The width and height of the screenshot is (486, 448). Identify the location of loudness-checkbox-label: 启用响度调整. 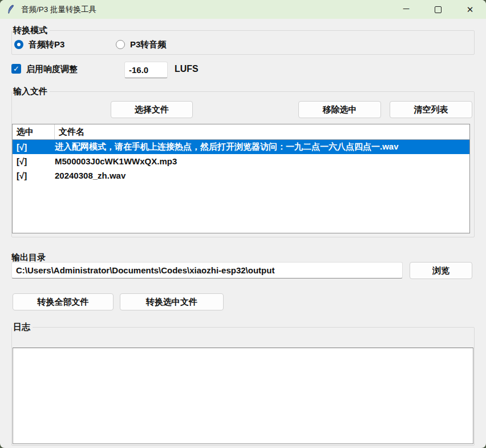
(52, 70).